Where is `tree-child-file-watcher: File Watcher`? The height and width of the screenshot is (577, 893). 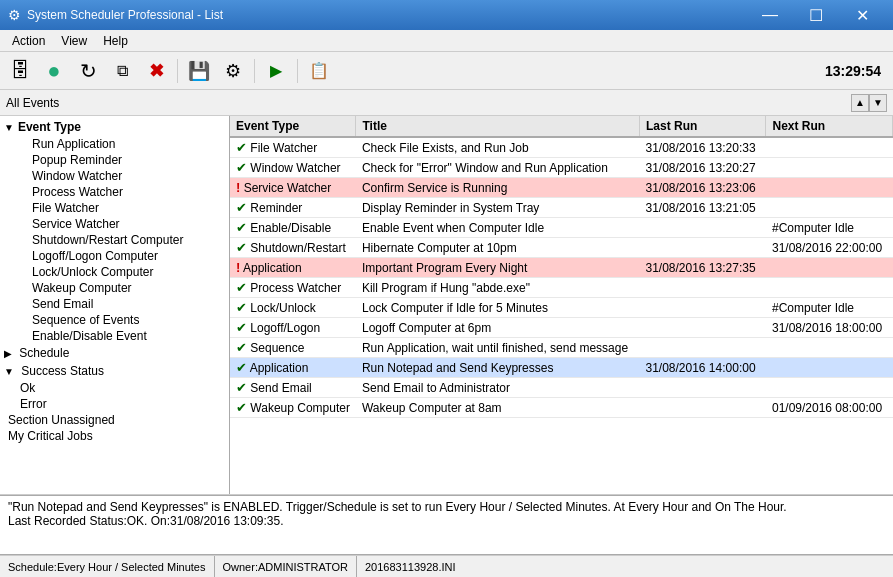 tree-child-file-watcher: File Watcher is located at coordinates (114, 208).